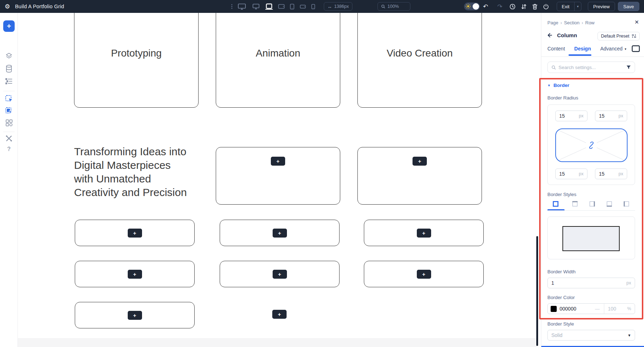  I want to click on breadcrumb-section: Section, so click(572, 23).